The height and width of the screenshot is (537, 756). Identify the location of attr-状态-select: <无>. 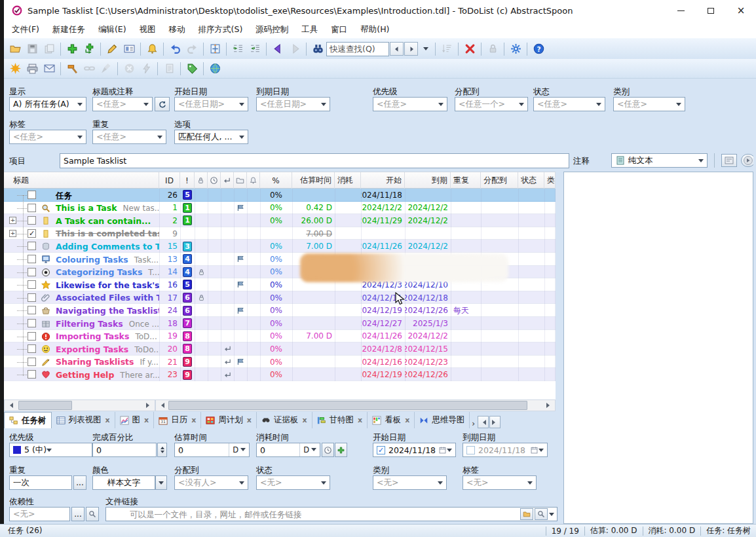
(293, 483).